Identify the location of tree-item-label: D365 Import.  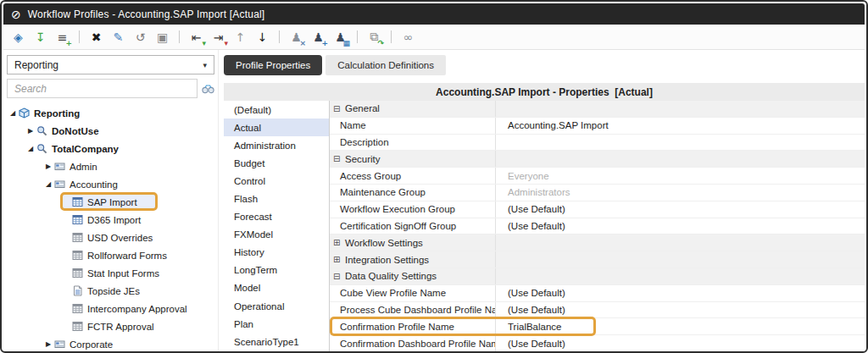
(114, 220).